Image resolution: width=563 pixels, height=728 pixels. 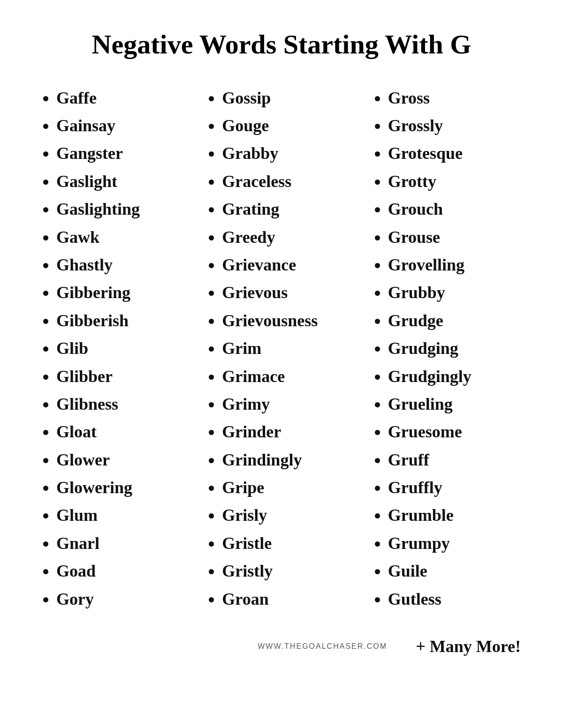 I want to click on list-item: Grudge, so click(x=457, y=321).